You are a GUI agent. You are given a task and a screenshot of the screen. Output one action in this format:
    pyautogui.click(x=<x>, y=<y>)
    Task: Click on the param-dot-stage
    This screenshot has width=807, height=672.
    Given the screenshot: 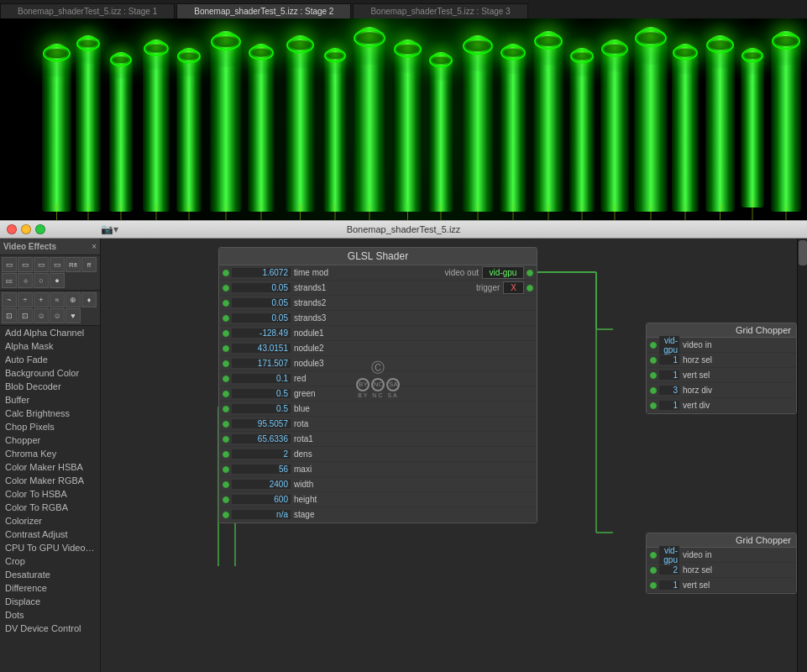 What is the action you would take?
    pyautogui.click(x=226, y=515)
    